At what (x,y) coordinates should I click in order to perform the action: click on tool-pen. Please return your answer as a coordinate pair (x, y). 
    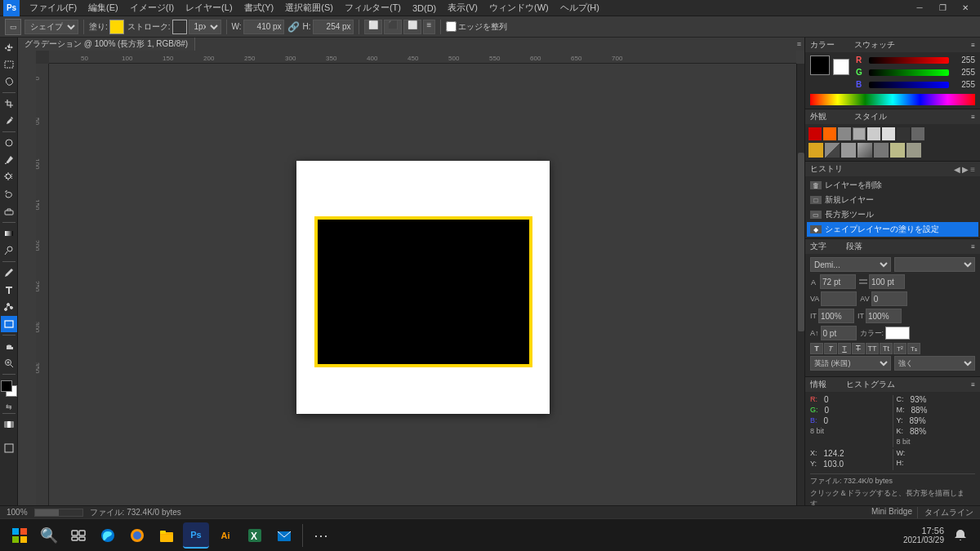
    Looking at the image, I should click on (9, 273).